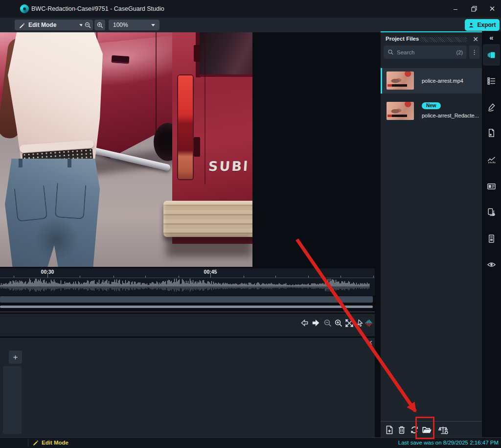  What do you see at coordinates (472, 25) in the screenshot?
I see `export-user-icon` at bounding box center [472, 25].